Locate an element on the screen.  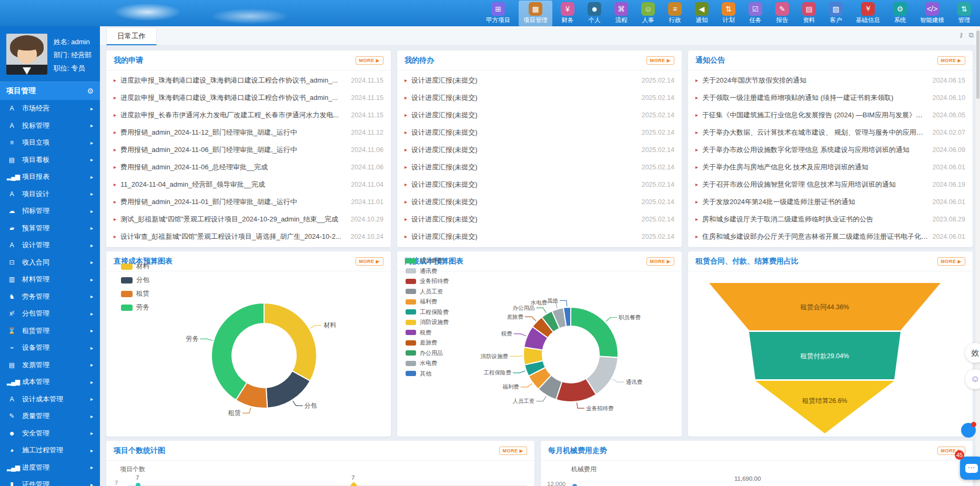
legend-item: 消防设施费 is located at coordinates (427, 322).